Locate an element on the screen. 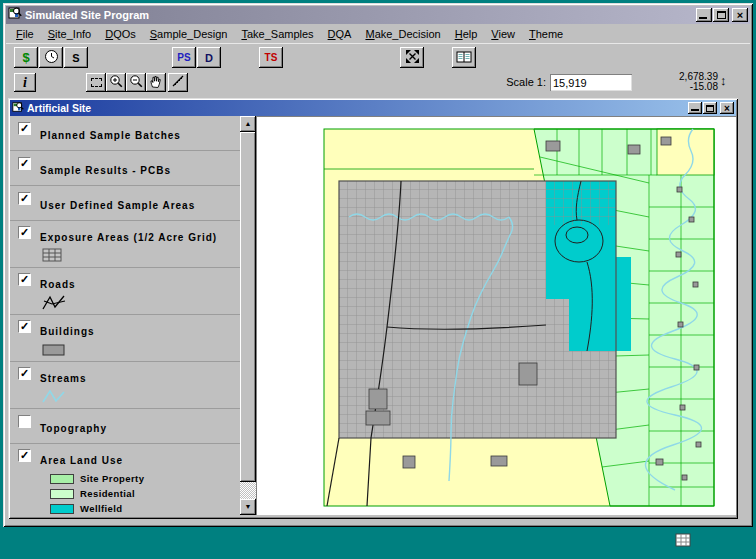  d-icon: D is located at coordinates (209, 58).